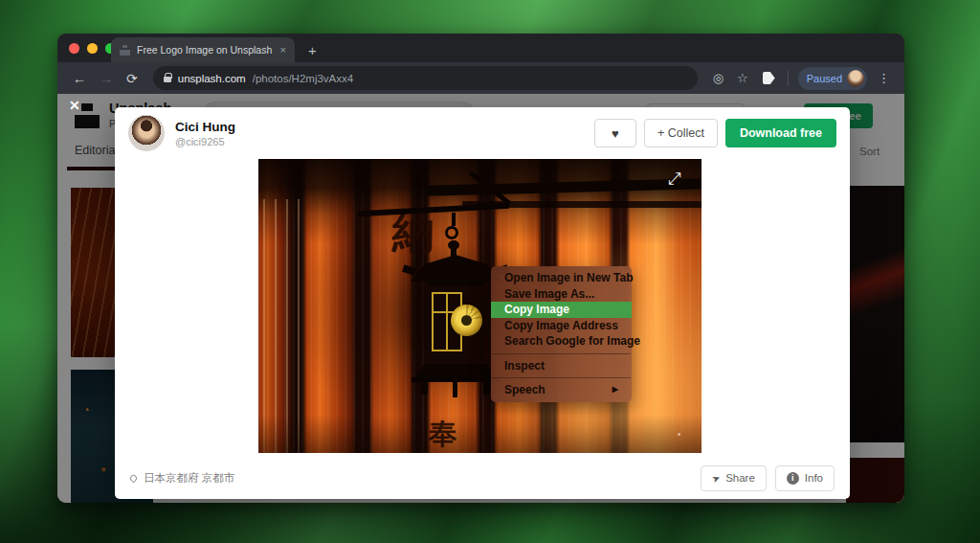 This screenshot has height=543, width=980. I want to click on send-to-devices-icon: ◎, so click(718, 79).